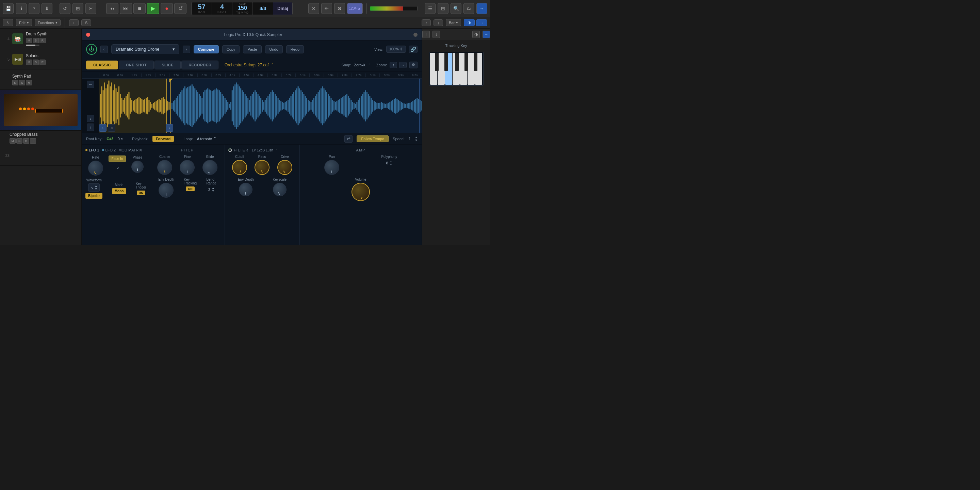 Image resolution: width=980 pixels, height=490 pixels. Describe the element at coordinates (167, 65) in the screenshot. I see `tab-slice: SLICE` at that location.